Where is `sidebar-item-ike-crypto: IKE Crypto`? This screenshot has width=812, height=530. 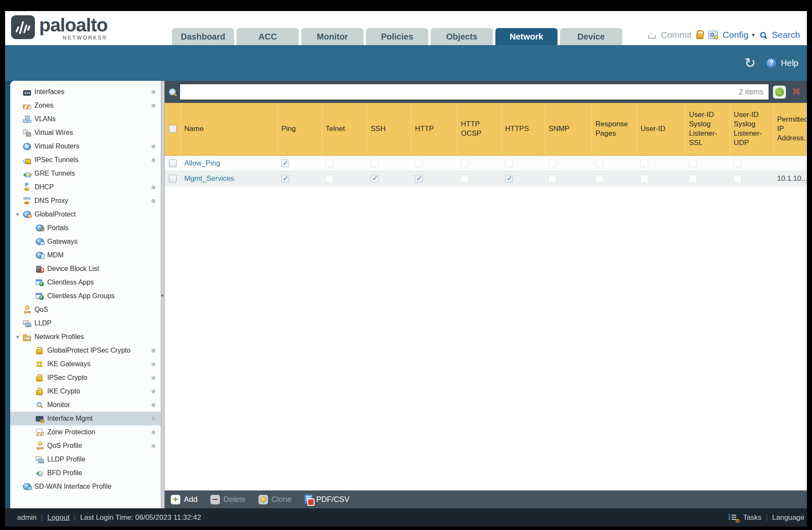 sidebar-item-ike-crypto: IKE Crypto is located at coordinates (86, 391).